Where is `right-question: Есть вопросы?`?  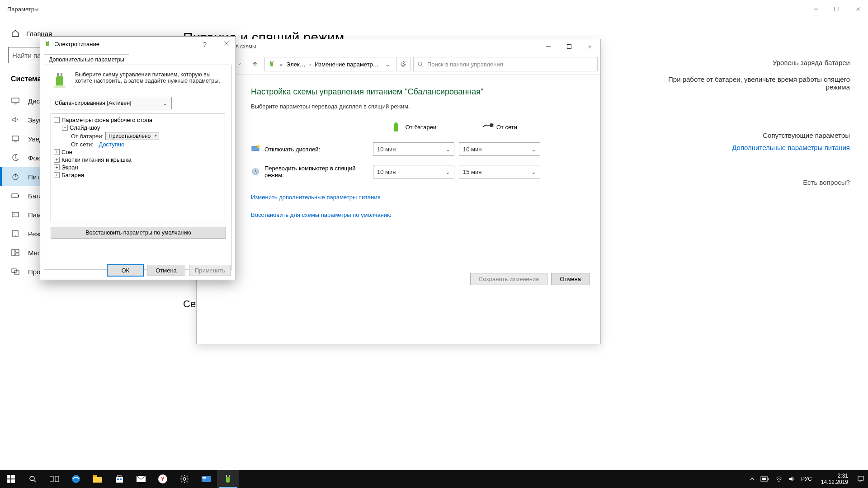
right-question: Есть вопросы? is located at coordinates (755, 183).